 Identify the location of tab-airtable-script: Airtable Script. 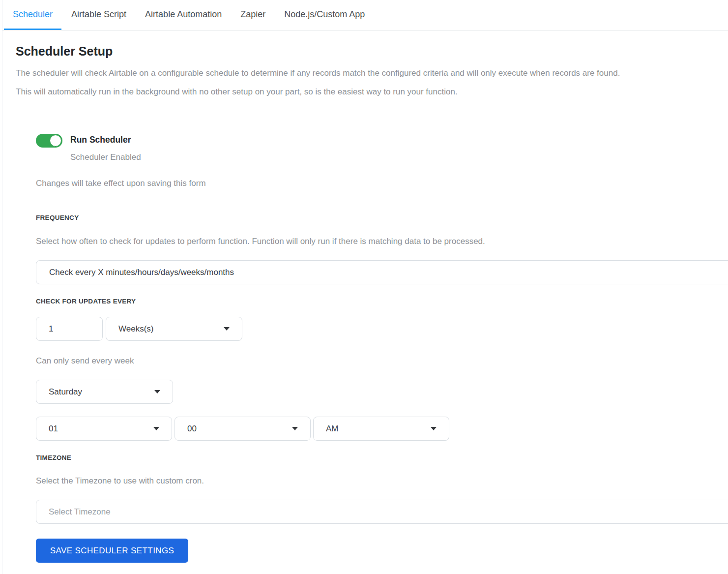
(99, 15).